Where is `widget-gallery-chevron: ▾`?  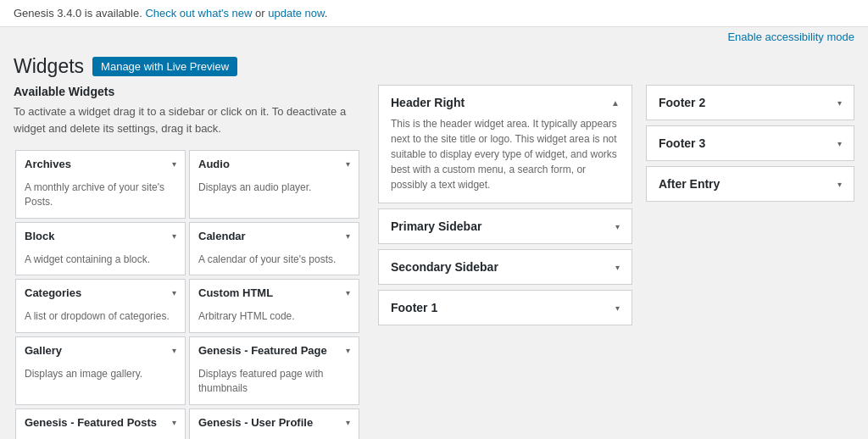 widget-gallery-chevron: ▾ is located at coordinates (175, 351).